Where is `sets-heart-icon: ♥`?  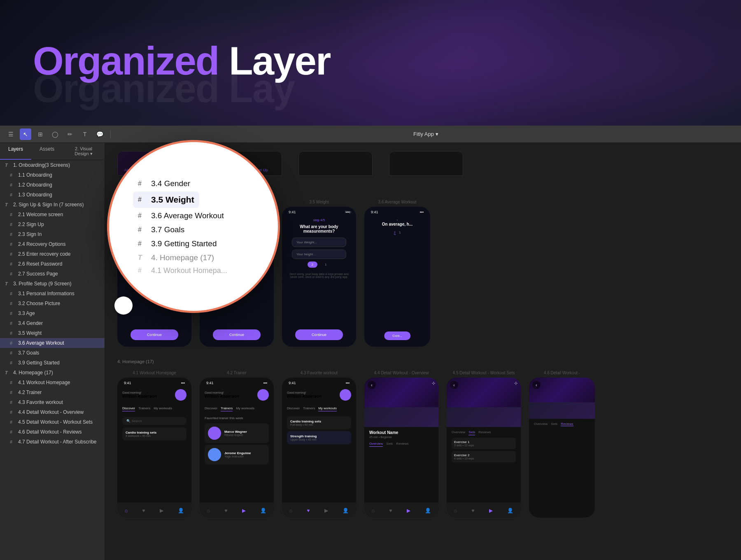
sets-heart-icon: ♥ is located at coordinates (473, 511).